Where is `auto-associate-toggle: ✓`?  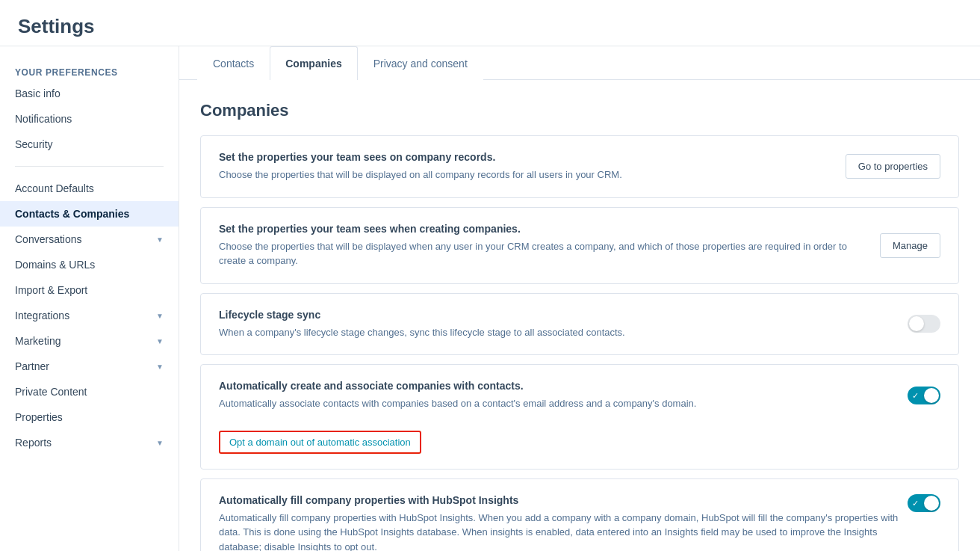
auto-associate-toggle: ✓ is located at coordinates (924, 395).